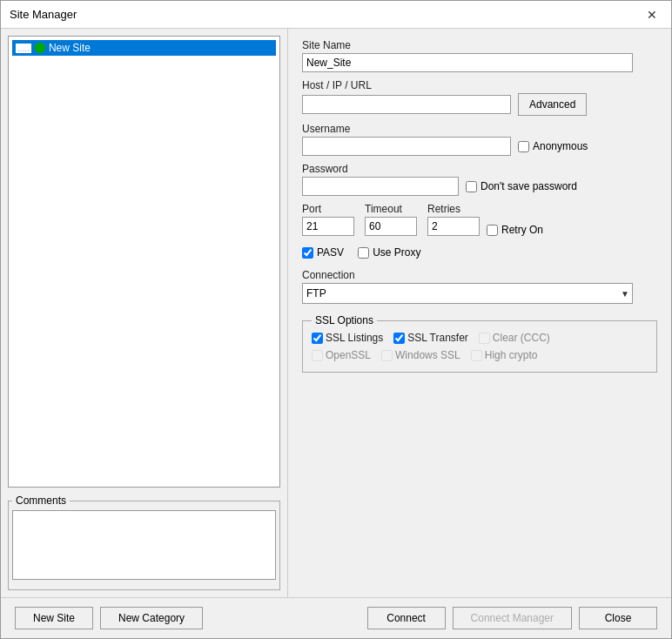 Image resolution: width=672 pixels, height=639 pixels. I want to click on windows-ssl-label: Windows SSL, so click(428, 355).